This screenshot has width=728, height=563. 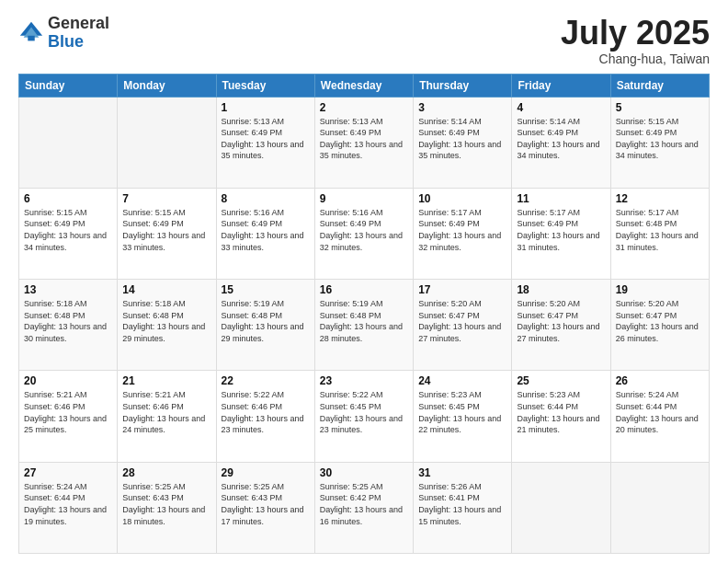 I want to click on table-row: 6Sunrise: 5:15 AMSunset: 6:49 PMDaylight…, so click(x=68, y=234).